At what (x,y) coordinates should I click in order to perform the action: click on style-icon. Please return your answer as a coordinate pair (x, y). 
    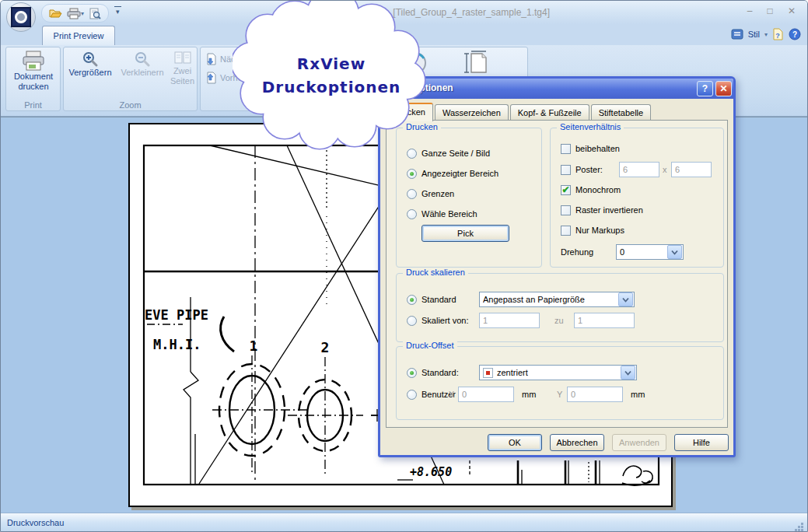
    Looking at the image, I should click on (737, 34).